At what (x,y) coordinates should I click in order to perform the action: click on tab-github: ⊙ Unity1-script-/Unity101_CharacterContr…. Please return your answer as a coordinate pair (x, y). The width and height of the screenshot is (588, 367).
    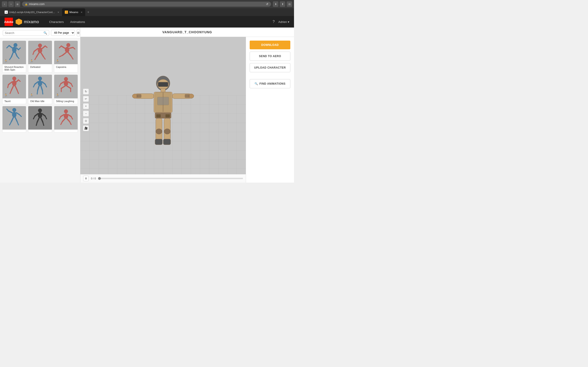
    Looking at the image, I should click on (32, 12).